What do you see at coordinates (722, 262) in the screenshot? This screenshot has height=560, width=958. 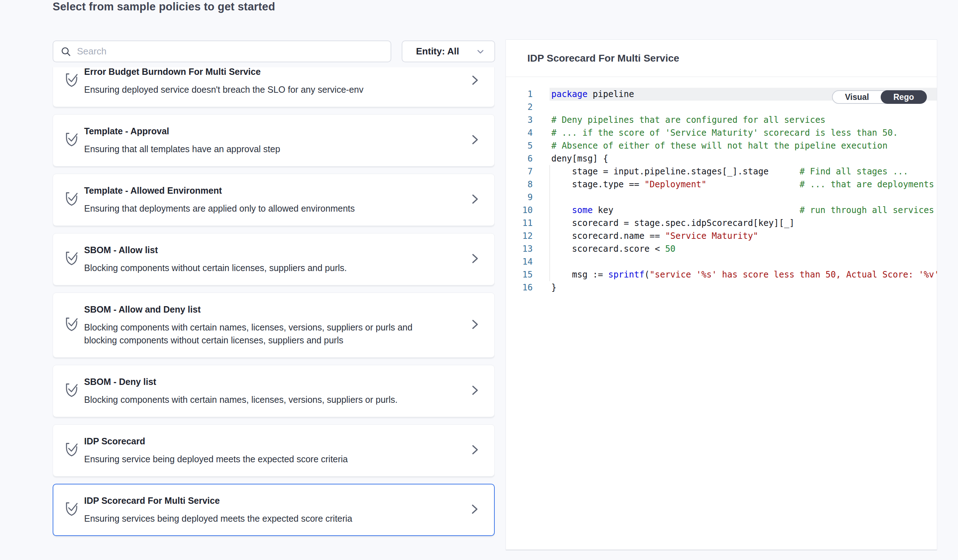 I see `code-line: 14` at bounding box center [722, 262].